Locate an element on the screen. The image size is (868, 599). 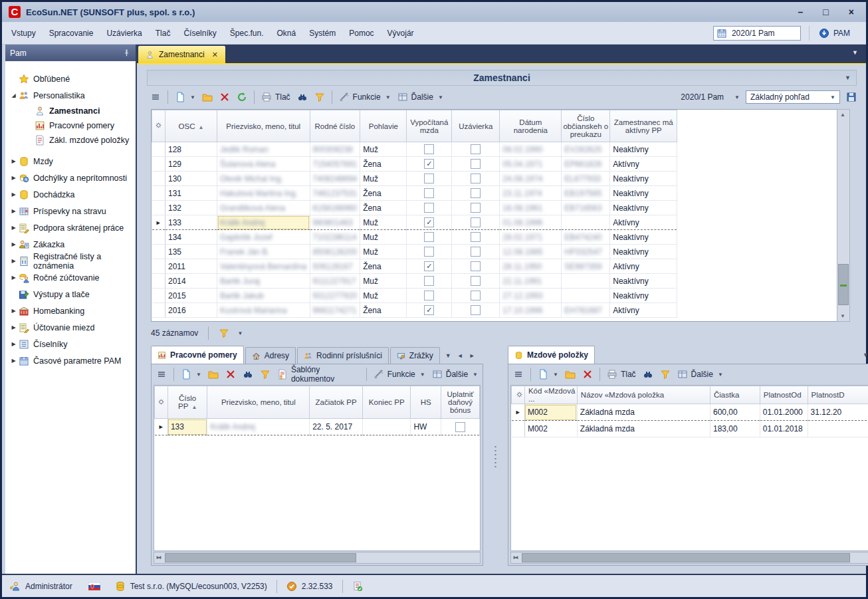
sidebar-item-zamestnanci: Zamestnanci is located at coordinates (70, 111).